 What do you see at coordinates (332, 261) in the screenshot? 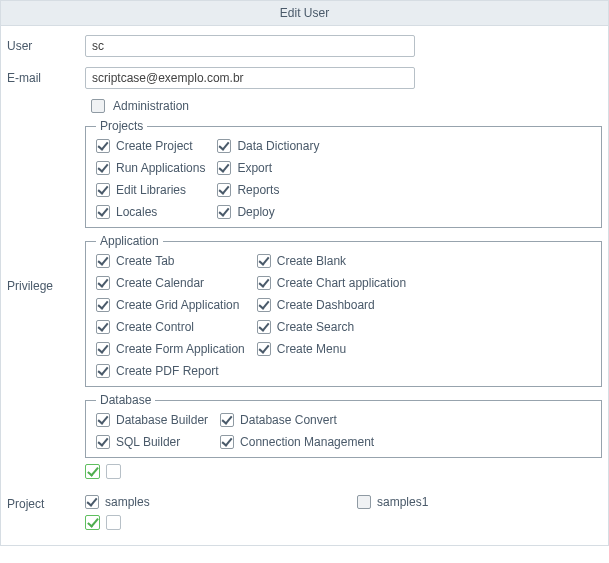
I see `privilege-application-item-option: Create Blank` at bounding box center [332, 261].